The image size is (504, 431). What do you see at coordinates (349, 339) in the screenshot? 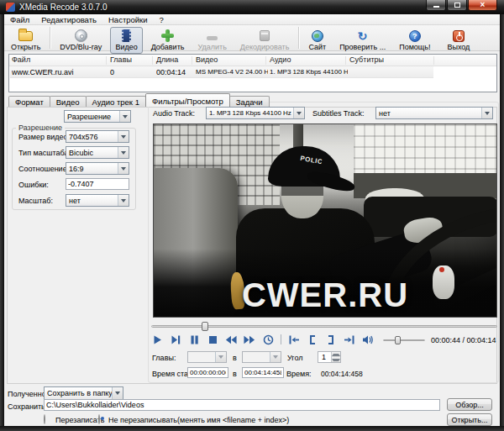
I see `goto-end-mark-button` at bounding box center [349, 339].